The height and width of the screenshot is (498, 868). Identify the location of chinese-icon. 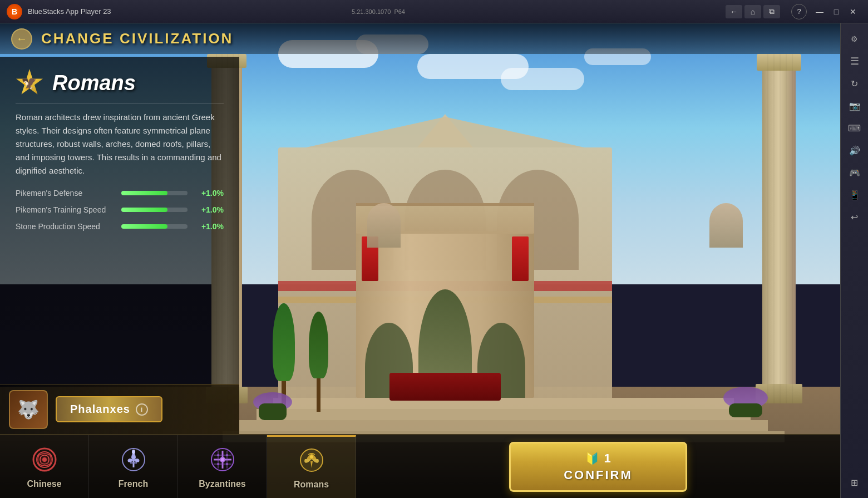
(45, 460).